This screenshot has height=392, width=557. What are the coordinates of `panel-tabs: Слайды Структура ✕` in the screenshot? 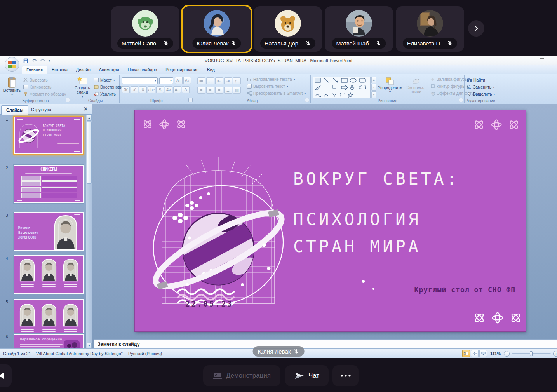 It's located at (46, 110).